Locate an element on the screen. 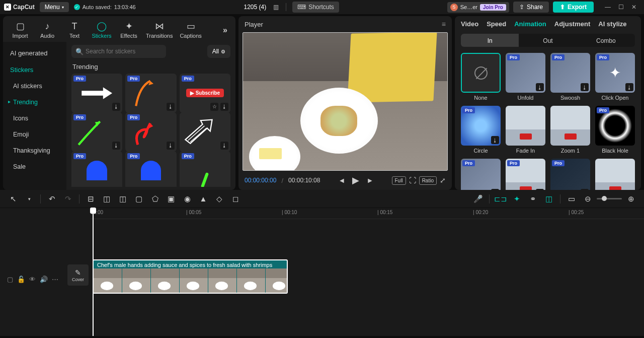 This screenshot has width=644, height=338. speed-button: ◉ is located at coordinates (187, 199).